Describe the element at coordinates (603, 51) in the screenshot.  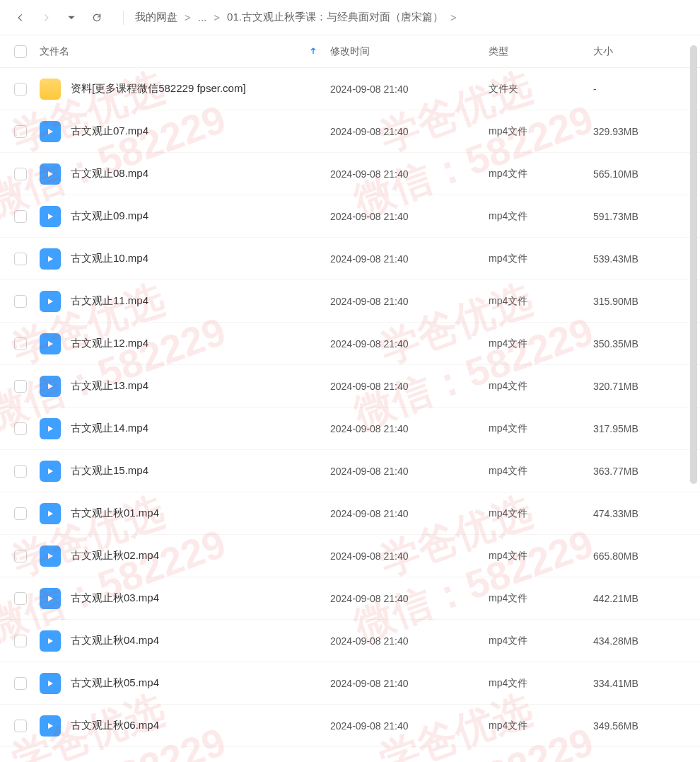
I see `col-size-label: 大小` at that location.